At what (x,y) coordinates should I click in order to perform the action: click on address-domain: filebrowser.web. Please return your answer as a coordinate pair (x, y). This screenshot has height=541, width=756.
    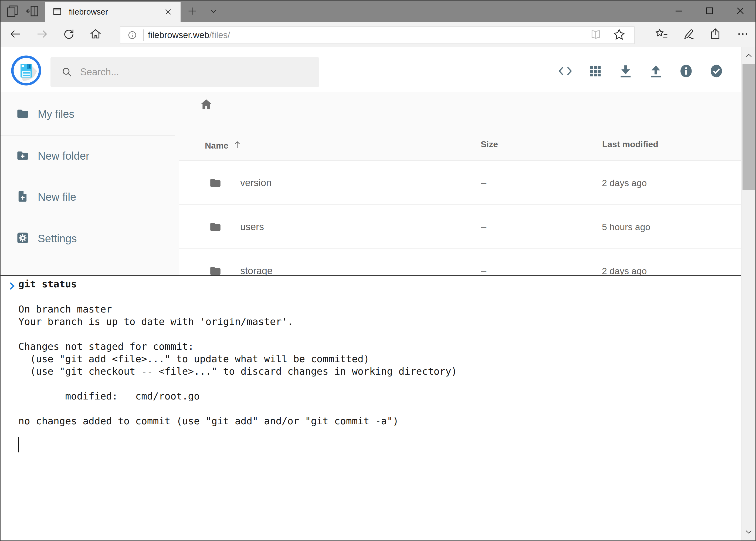
    Looking at the image, I should click on (178, 35).